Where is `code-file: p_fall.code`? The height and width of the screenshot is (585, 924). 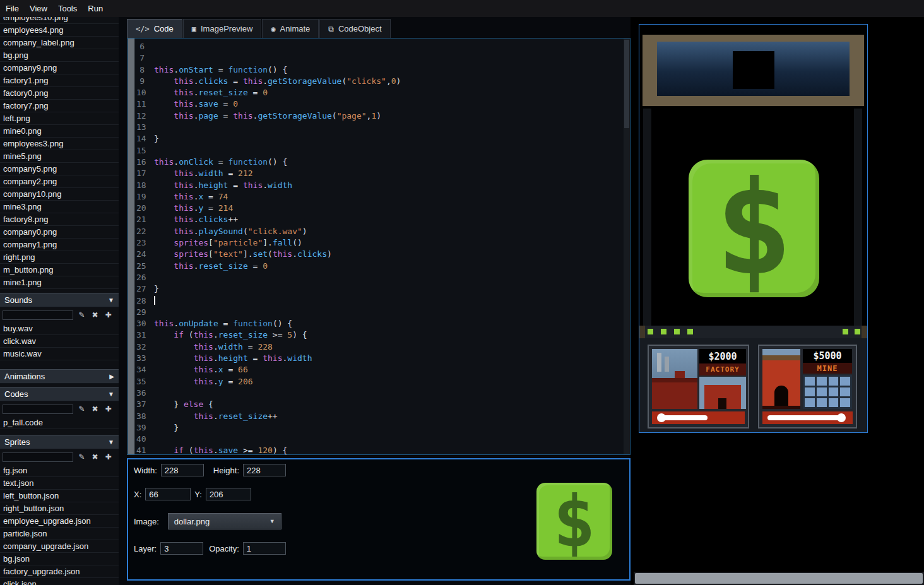 code-file: p_fall.code is located at coordinates (59, 423).